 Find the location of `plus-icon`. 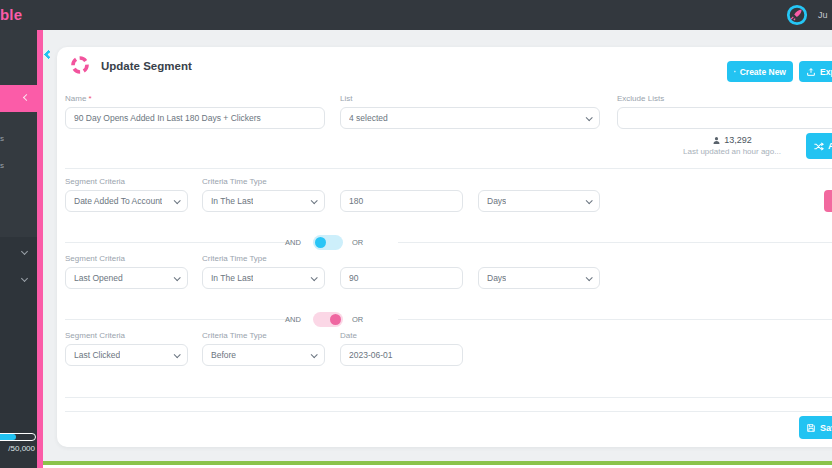

plus-icon is located at coordinates (735, 72).